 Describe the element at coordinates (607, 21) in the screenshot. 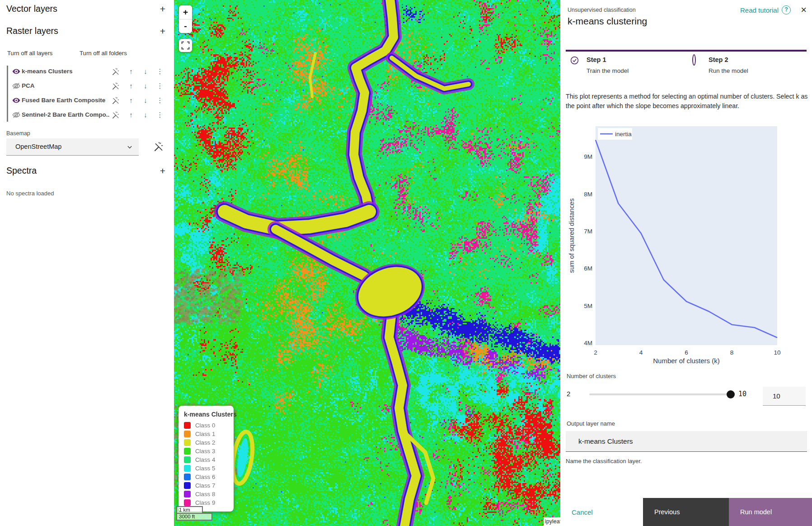

I see `panel-title: k-means clustering` at that location.